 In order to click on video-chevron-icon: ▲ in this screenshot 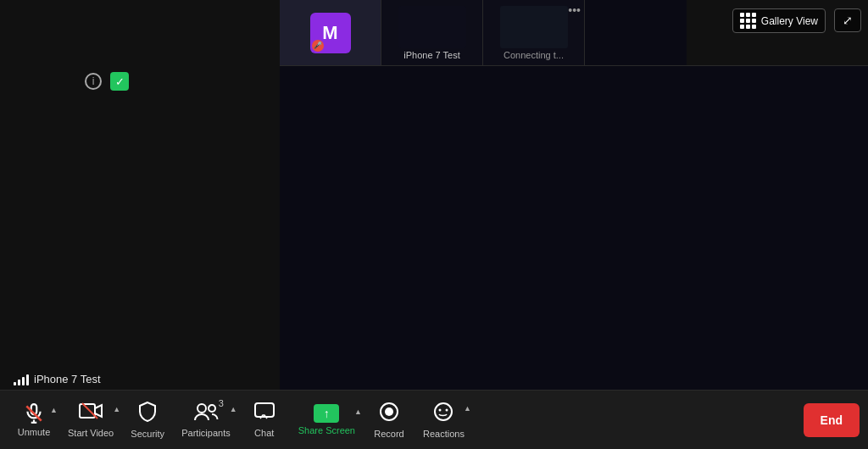, I will do `click(117, 409)`.